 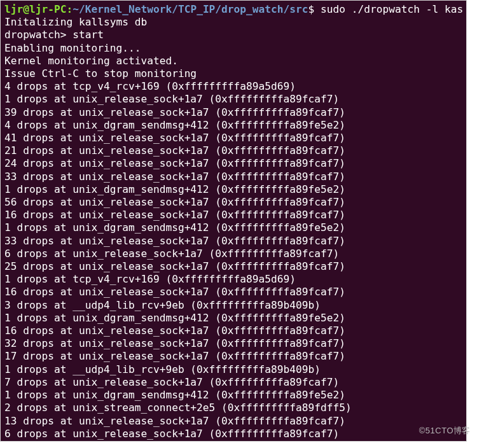 What do you see at coordinates (100, 48) in the screenshot?
I see `startup-output: Initalizing kallsyms db dropwatch> start…` at bounding box center [100, 48].